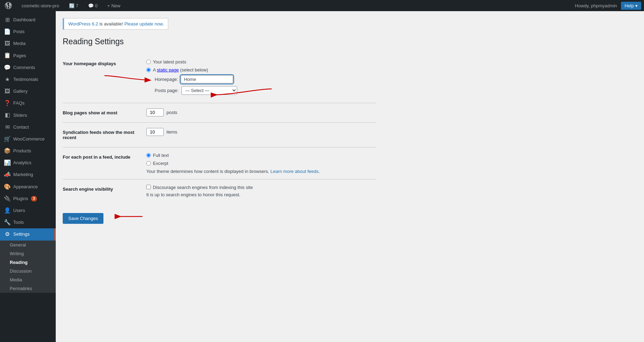 This screenshot has width=644, height=342. What do you see at coordinates (7, 103) in the screenshot?
I see `faqs-icon: ❓` at bounding box center [7, 103].